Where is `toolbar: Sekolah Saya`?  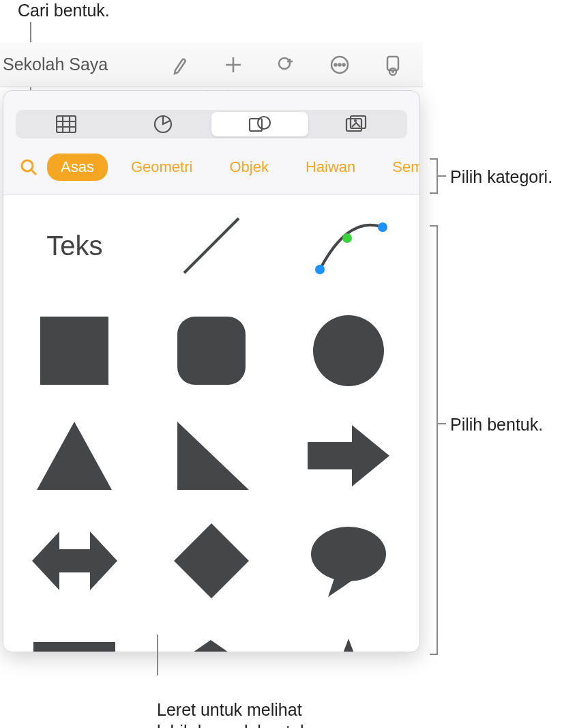
toolbar: Sekolah Saya is located at coordinates (211, 65).